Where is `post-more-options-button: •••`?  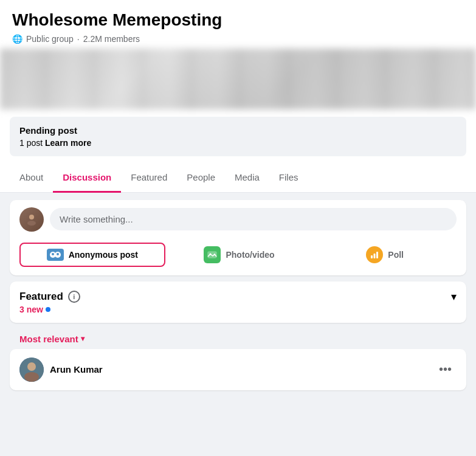 post-more-options-button: ••• is located at coordinates (445, 370).